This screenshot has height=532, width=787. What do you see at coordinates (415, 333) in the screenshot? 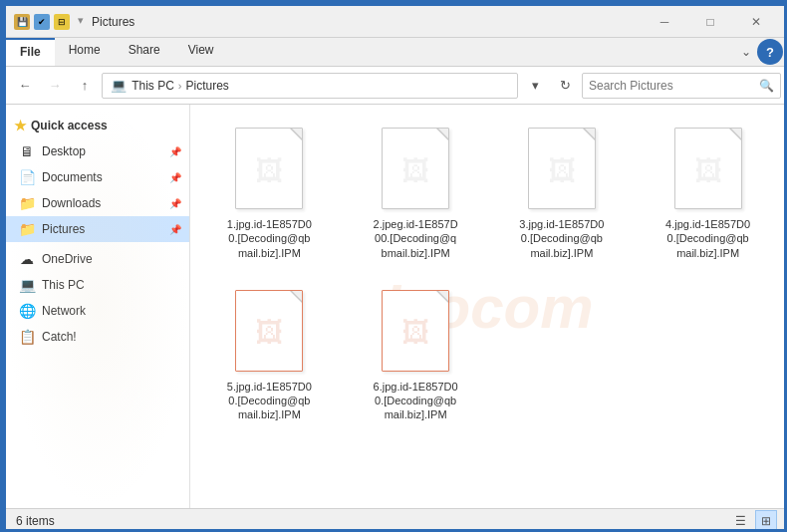
I see `file-thumb-6: 🖼` at bounding box center [415, 333].